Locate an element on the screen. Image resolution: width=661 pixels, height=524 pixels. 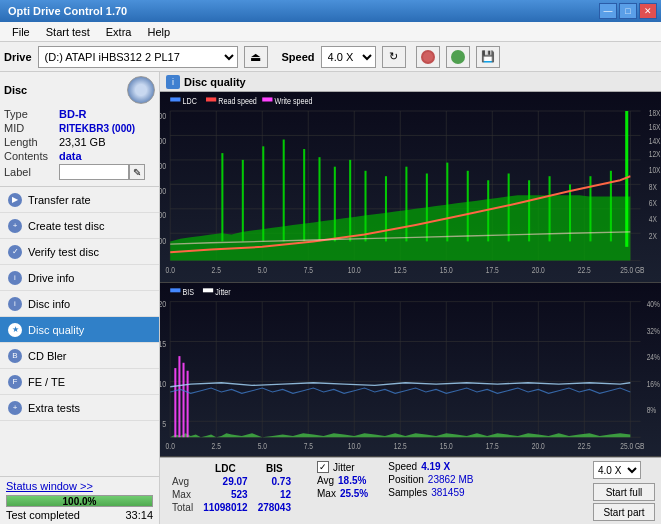
disc-contents-row: Contents data is located at coordinates (80, 156).